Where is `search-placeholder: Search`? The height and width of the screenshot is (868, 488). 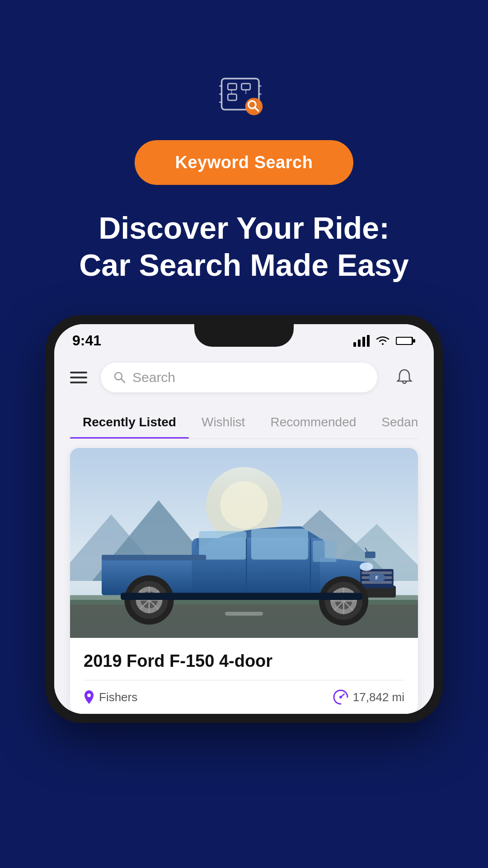 search-placeholder: Search is located at coordinates (154, 377).